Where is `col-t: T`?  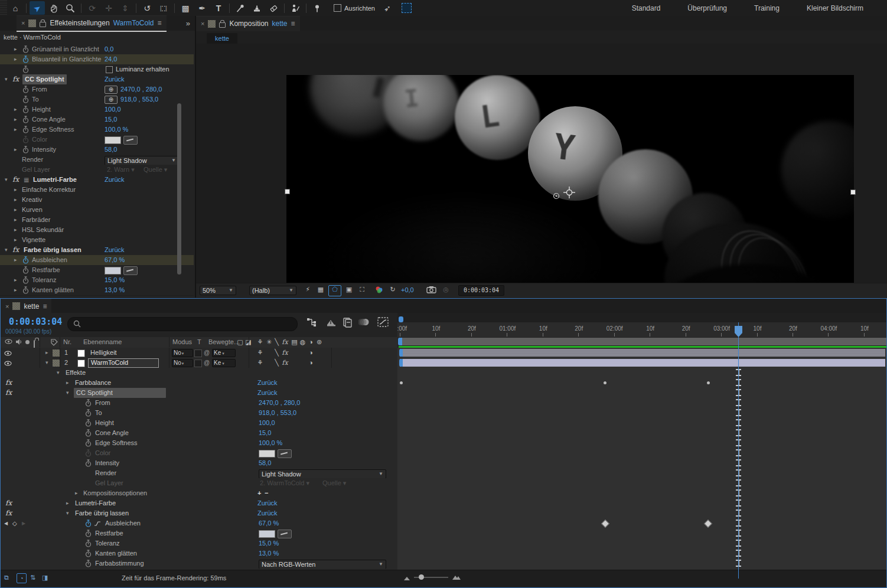 col-t: T is located at coordinates (200, 342).